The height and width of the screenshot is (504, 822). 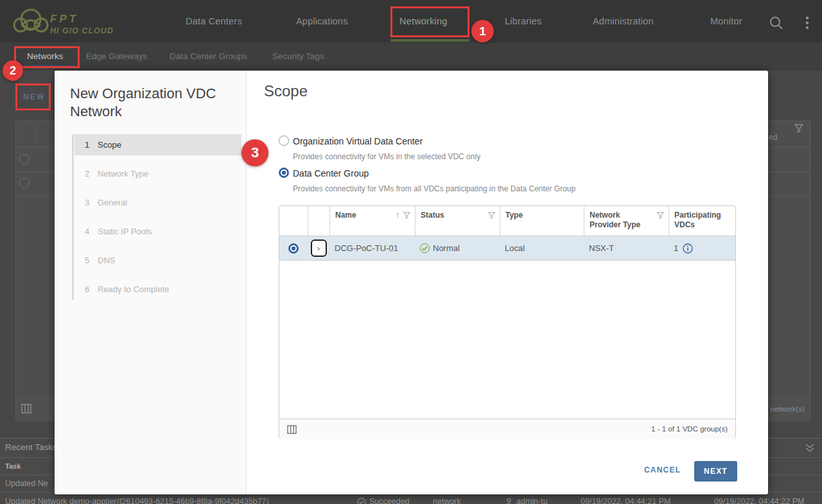 What do you see at coordinates (433, 215) in the screenshot?
I see `column-label: Status` at bounding box center [433, 215].